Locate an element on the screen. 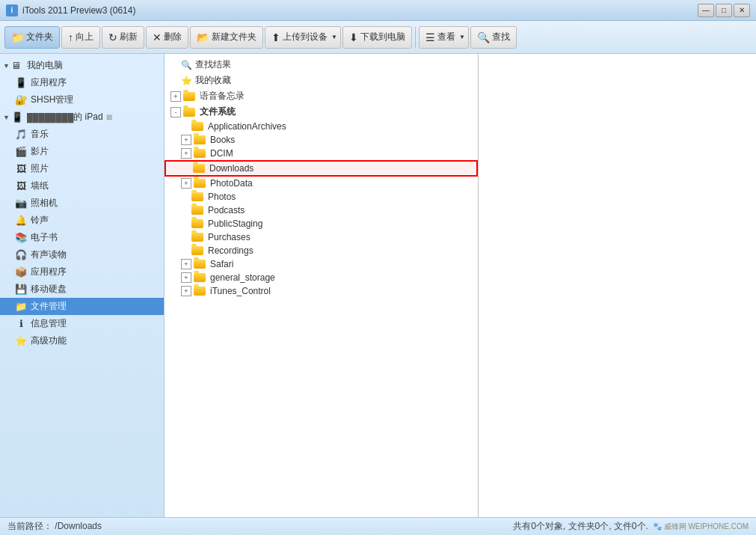 Image resolution: width=756 pixels, height=535 pixels. books-folder-icon is located at coordinates (200, 140).